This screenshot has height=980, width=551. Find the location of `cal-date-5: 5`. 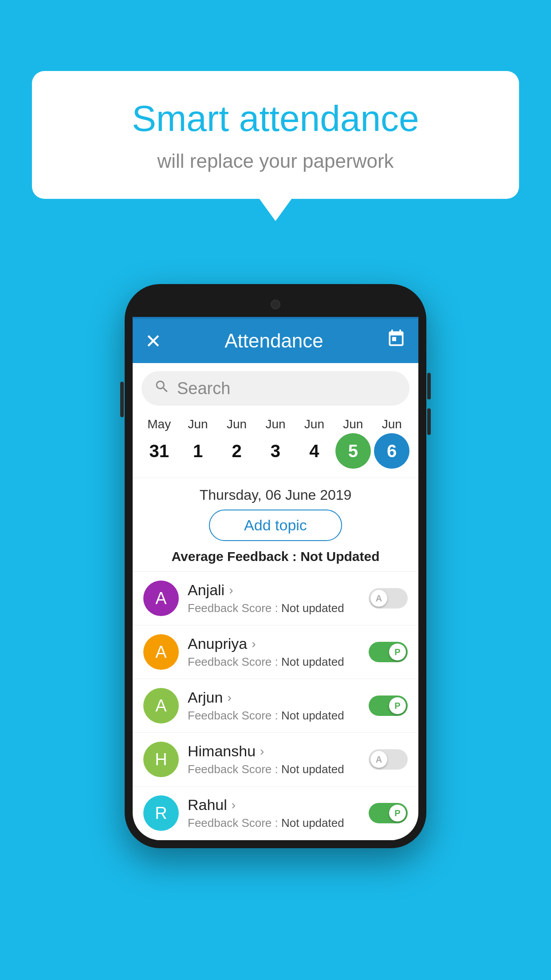

cal-date-5: 5 is located at coordinates (353, 451).